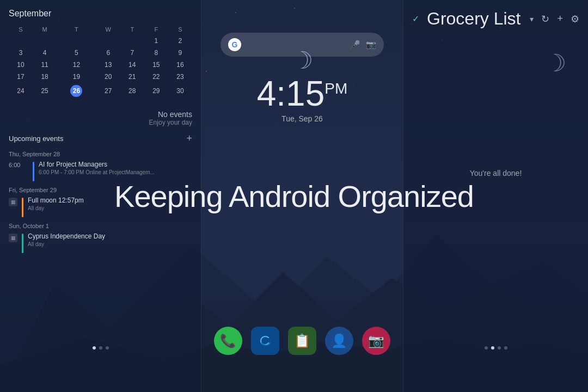  Describe the element at coordinates (100, 14) in the screenshot. I see `calendar-month: September` at that location.